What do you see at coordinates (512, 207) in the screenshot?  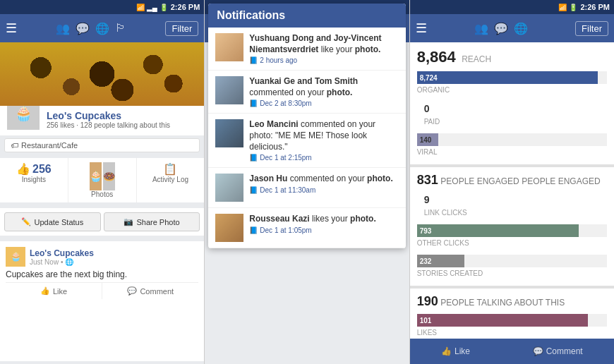 I see `link-clicks-section: 9 LINK CLICKS` at bounding box center [512, 207].